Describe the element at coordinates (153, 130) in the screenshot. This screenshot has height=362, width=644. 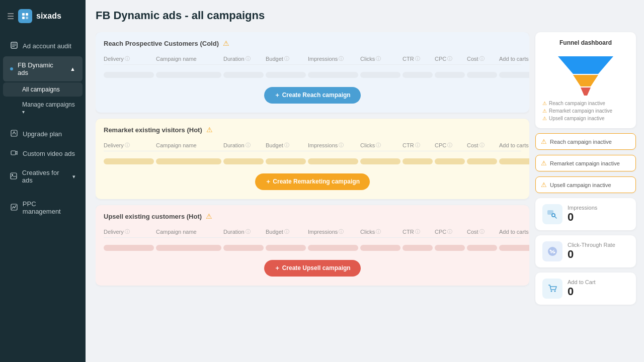
I see `remarket-panel-title: Remarket existing visitors (Hot)` at that location.